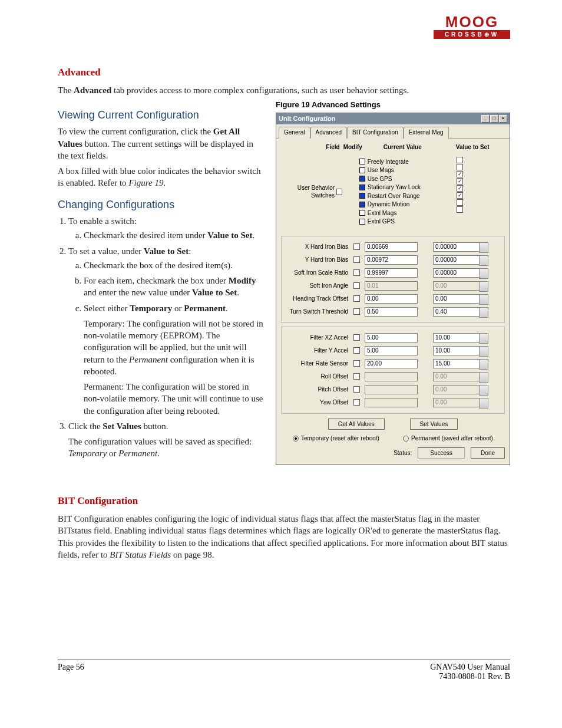 This screenshot has width=562, height=728. I want to click on field-row: Filter XZ Accel5.0010.00, so click(393, 338).